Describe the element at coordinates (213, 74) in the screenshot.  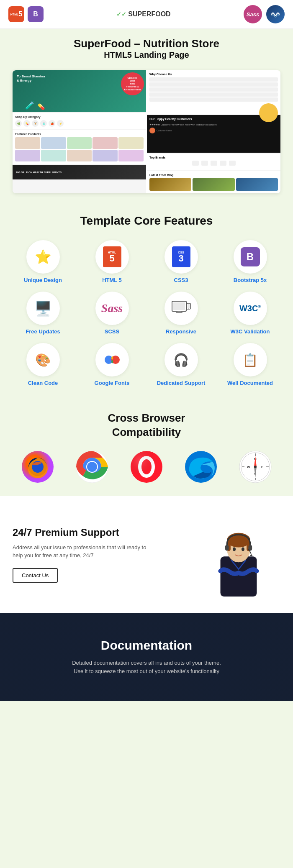
I see `preview-why-title: Why Choose Us` at that location.